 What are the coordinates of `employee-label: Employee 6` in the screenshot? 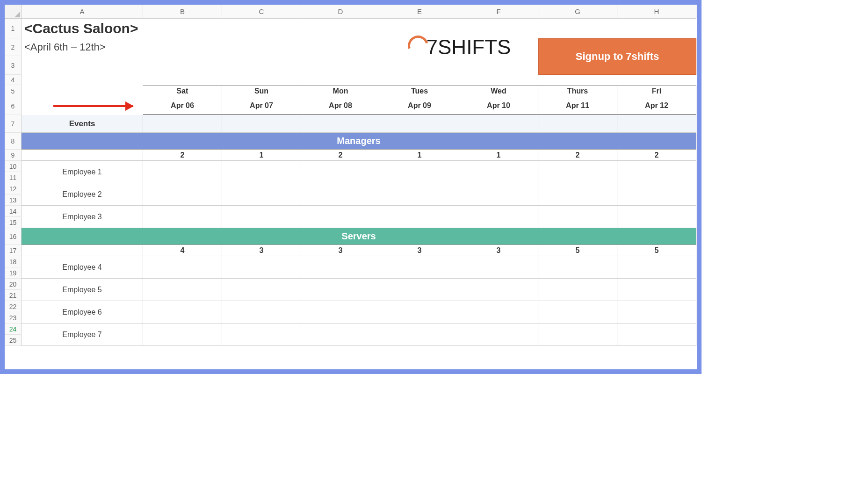 It's located at (82, 312).